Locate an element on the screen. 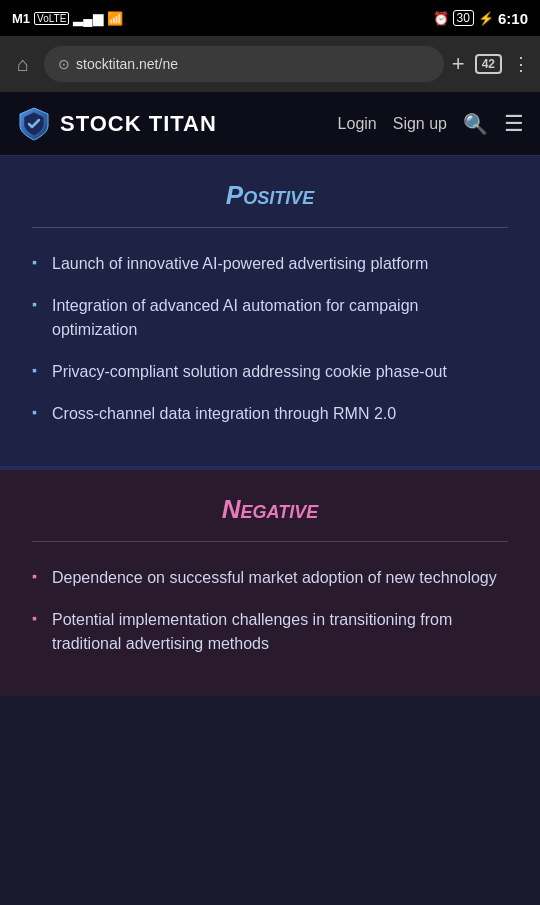 The width and height of the screenshot is (540, 905). charging-icon: ⚡ is located at coordinates (486, 18).